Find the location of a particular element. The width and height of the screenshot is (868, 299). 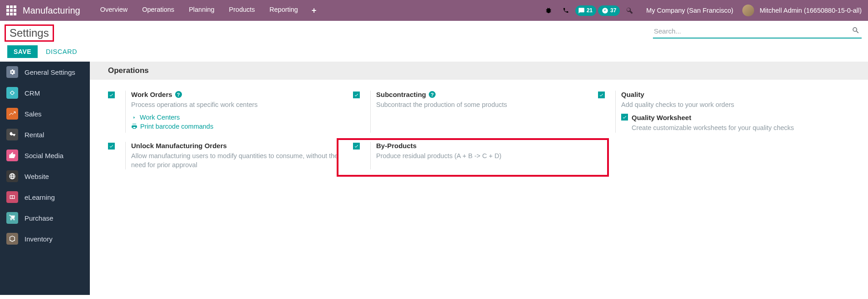

book-icon is located at coordinates (12, 197).